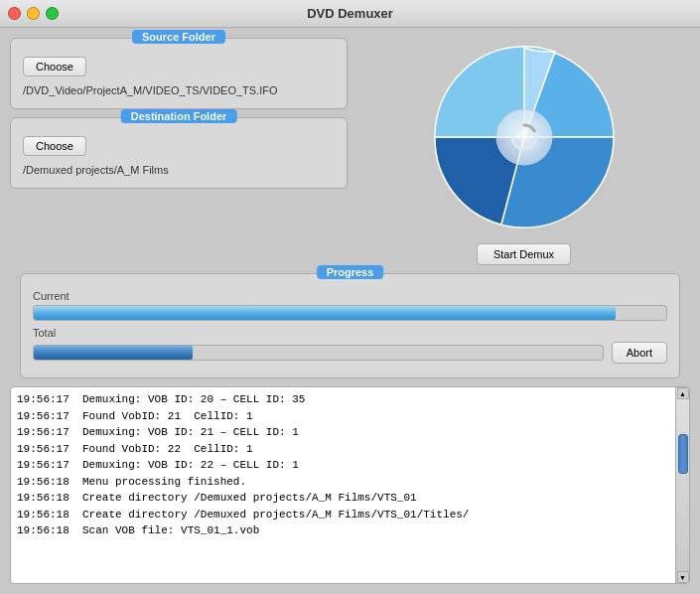 The height and width of the screenshot is (594, 700). Describe the element at coordinates (179, 170) in the screenshot. I see `destination-folder-path: /Demuxed projects/A_M Films` at that location.